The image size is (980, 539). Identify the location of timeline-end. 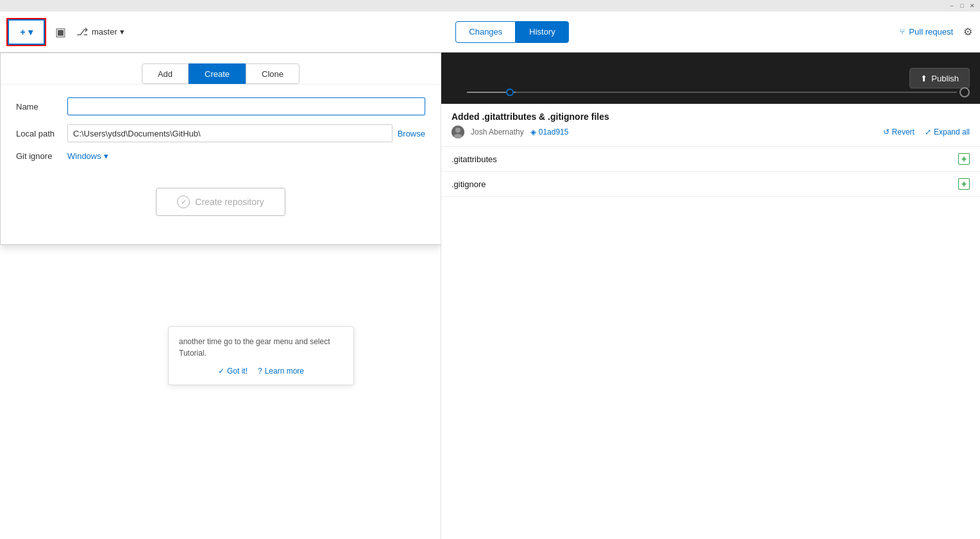
(965, 92).